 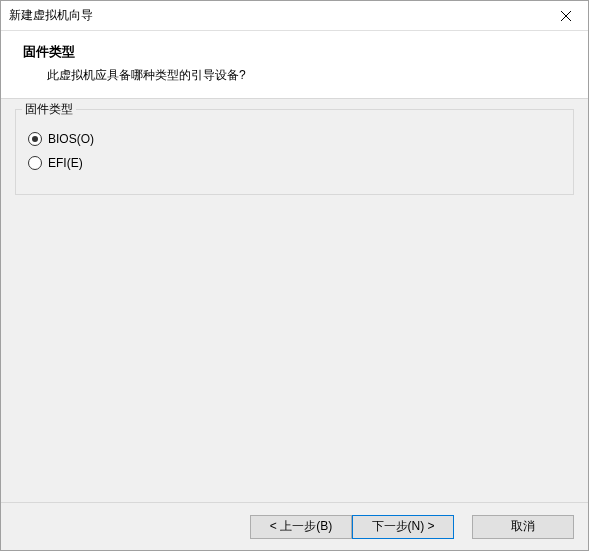 What do you see at coordinates (300, 52) in the screenshot?
I see `page-title: 固件类型` at bounding box center [300, 52].